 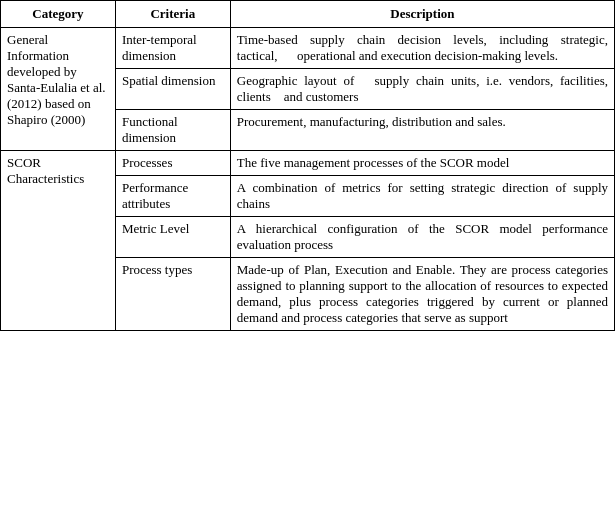 What do you see at coordinates (172, 90) in the screenshot?
I see `criteria-spatial: Spatial dimension` at bounding box center [172, 90].